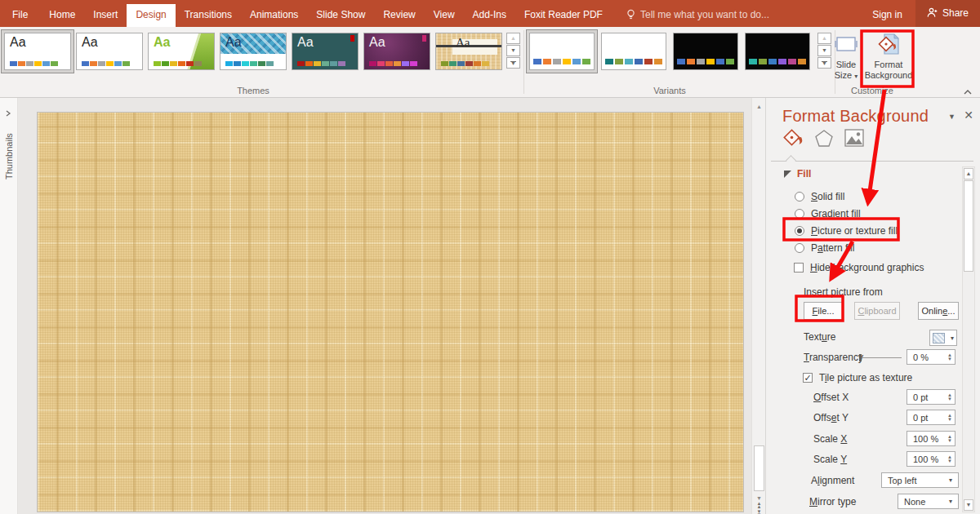 The image size is (980, 514). What do you see at coordinates (20, 16) in the screenshot?
I see `tab-file: File` at bounding box center [20, 16].